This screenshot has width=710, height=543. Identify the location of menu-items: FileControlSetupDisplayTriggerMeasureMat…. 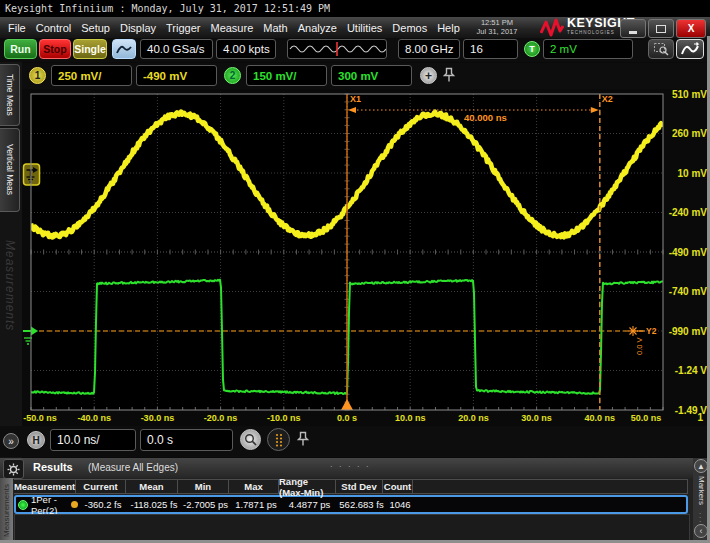
(234, 28).